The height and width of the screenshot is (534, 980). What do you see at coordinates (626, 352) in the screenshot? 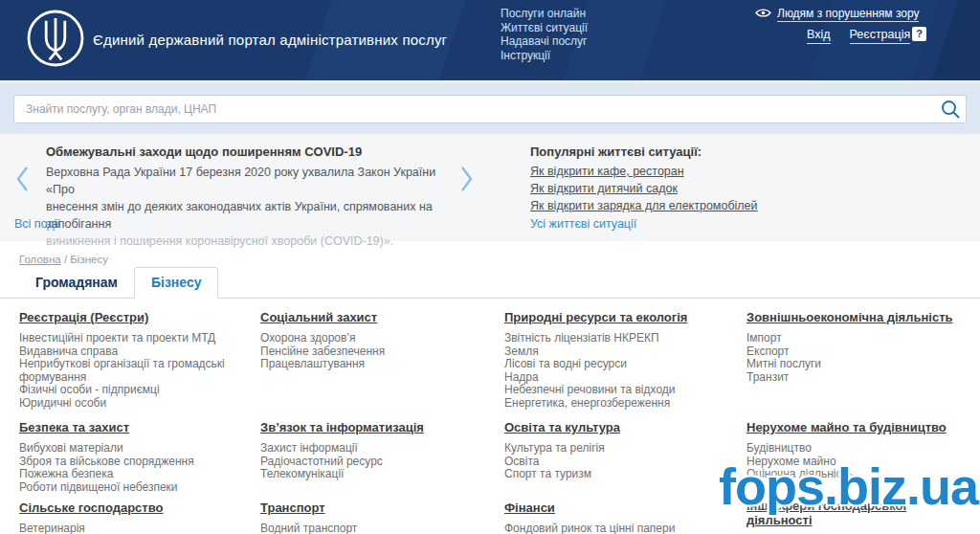
I see `category-item: Земля` at bounding box center [626, 352].